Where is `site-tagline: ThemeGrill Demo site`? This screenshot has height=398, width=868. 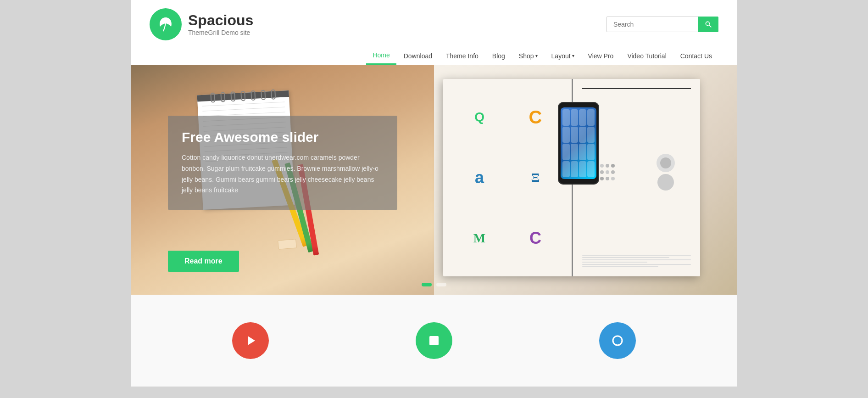 site-tagline: ThemeGrill Demo site is located at coordinates (221, 33).